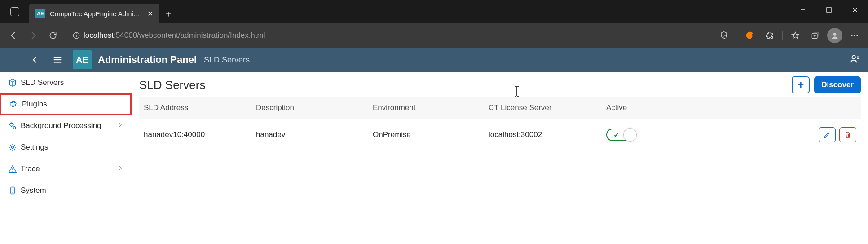 The height and width of the screenshot is (244, 868). I want to click on browser-titlebar: AE CompuTec AppEngine Administr ✕ ＋, so click(434, 12).